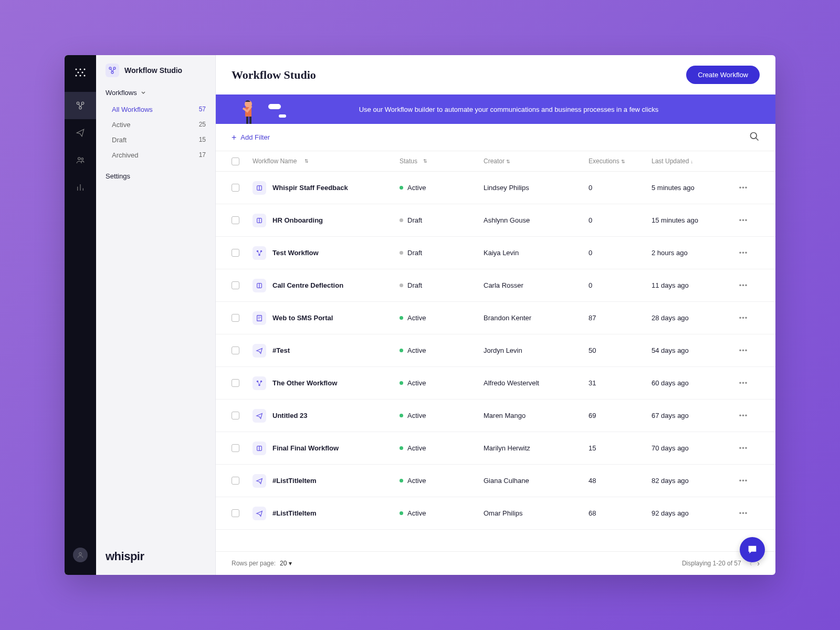  What do you see at coordinates (302, 318) in the screenshot?
I see `workflow-name: Web to SMS Portal` at bounding box center [302, 318].